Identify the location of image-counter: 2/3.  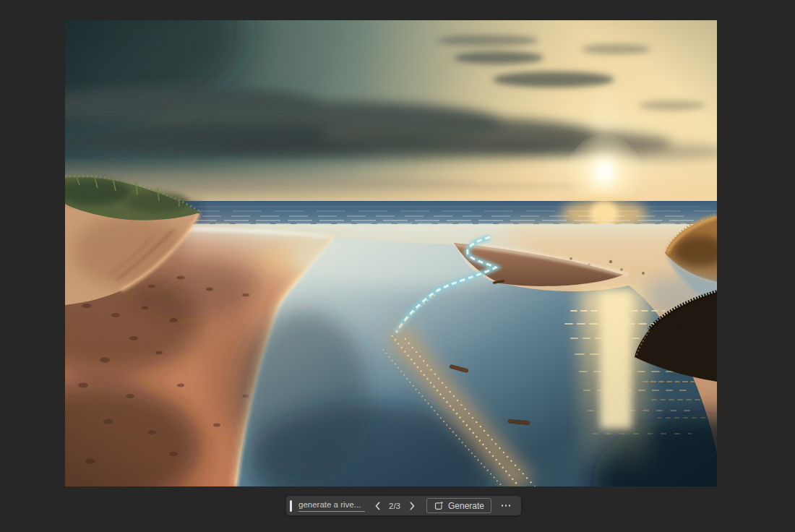
(395, 506).